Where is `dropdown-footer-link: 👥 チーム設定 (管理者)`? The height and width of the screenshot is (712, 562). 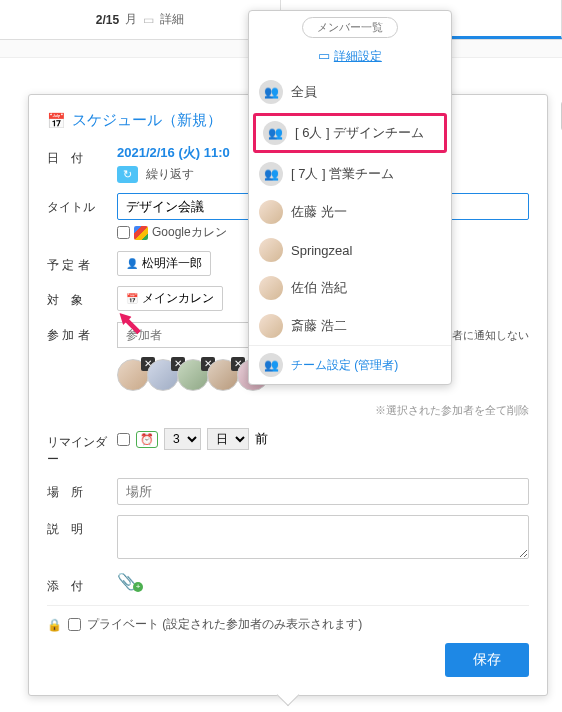 dropdown-footer-link: 👥 チーム設定 (管理者) is located at coordinates (350, 364).